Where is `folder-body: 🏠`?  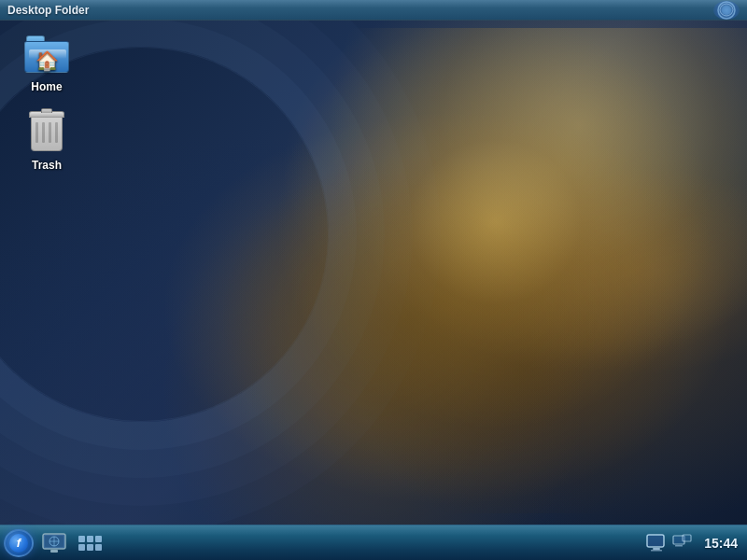
folder-body: 🏠 is located at coordinates (47, 57).